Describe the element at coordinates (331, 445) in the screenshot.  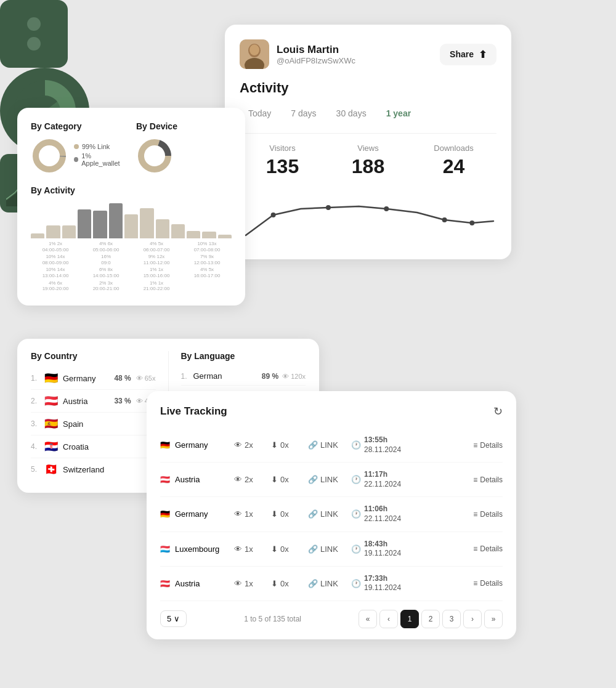
I see `tracking-row-1: 🇩🇪 Germany 👁 2x ⬇ 0x 🔗 LINK 🕐 13:55h28.1…` at that location.